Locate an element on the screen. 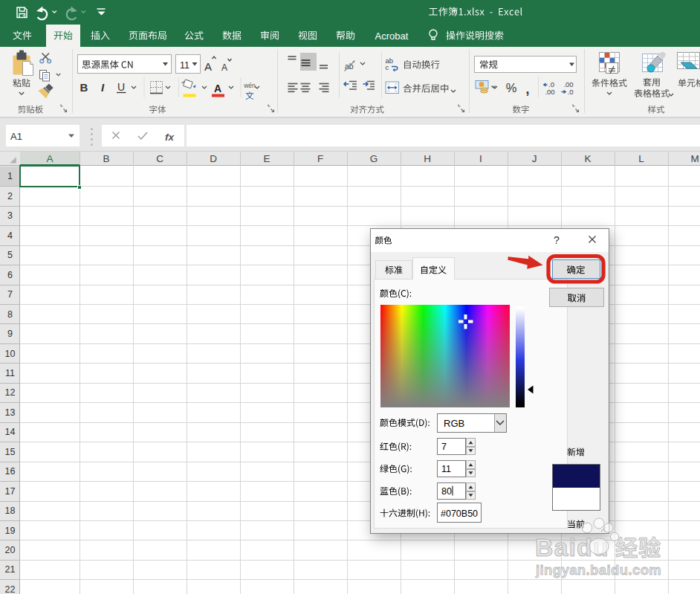 This screenshot has height=594, width=700. svg-text: J is located at coordinates (535, 159).